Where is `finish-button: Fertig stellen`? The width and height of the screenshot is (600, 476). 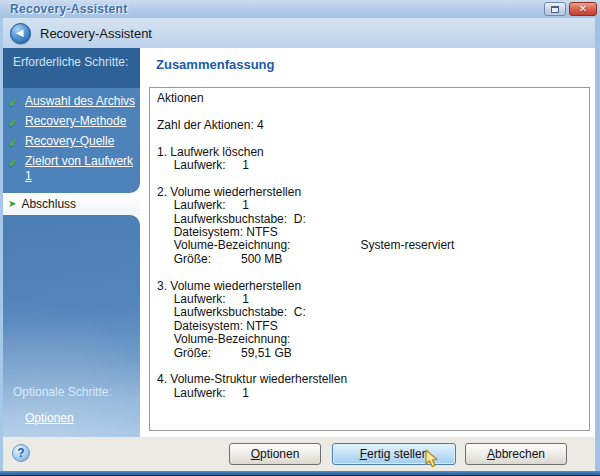
finish-button: Fertig stellen is located at coordinates (394, 454).